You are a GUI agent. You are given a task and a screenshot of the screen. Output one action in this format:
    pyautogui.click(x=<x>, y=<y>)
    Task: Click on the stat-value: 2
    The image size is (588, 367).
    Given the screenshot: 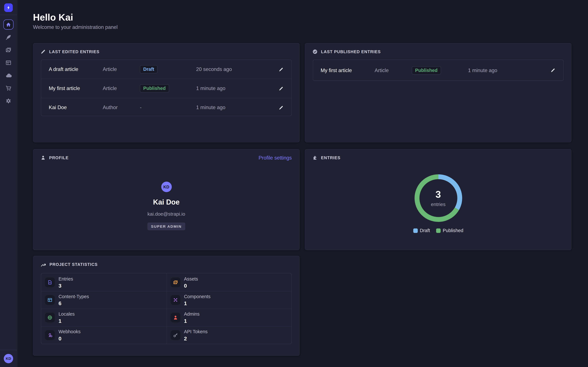 What is the action you would take?
    pyautogui.click(x=185, y=338)
    